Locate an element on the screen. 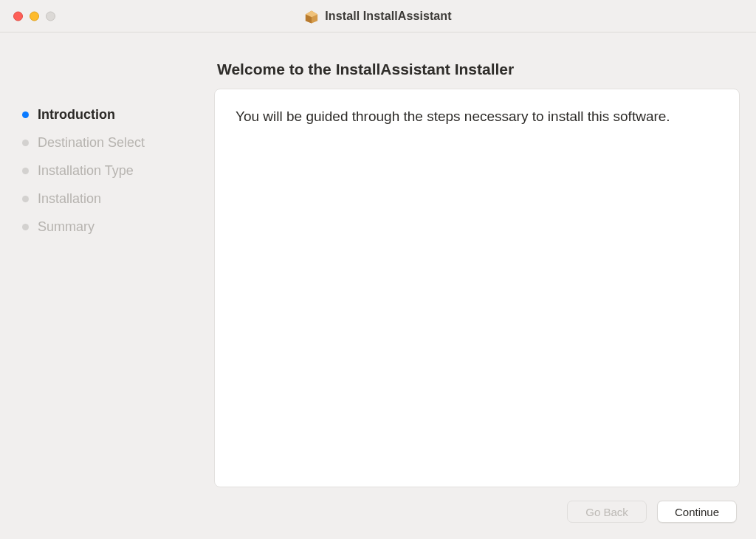 The height and width of the screenshot is (539, 756). continue-button: Continue is located at coordinates (697, 512).